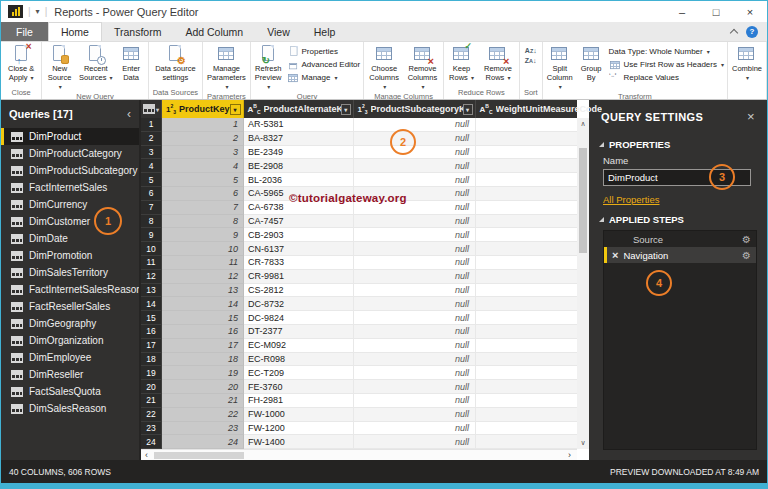 The height and width of the screenshot is (489, 768). Describe the element at coordinates (70, 188) in the screenshot. I see `query-item-factinternetsales: FactInternetSales` at that location.